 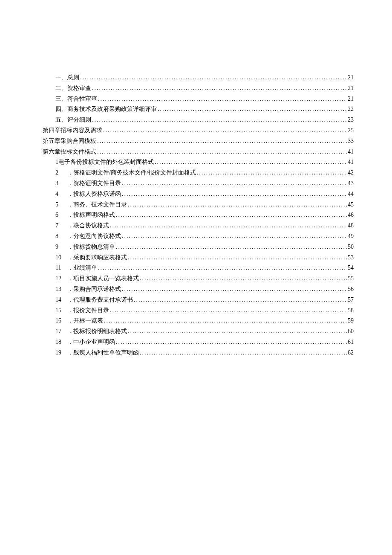 What do you see at coordinates (61, 120) in the screenshot?
I see `toc-number: 五、` at bounding box center [61, 120].